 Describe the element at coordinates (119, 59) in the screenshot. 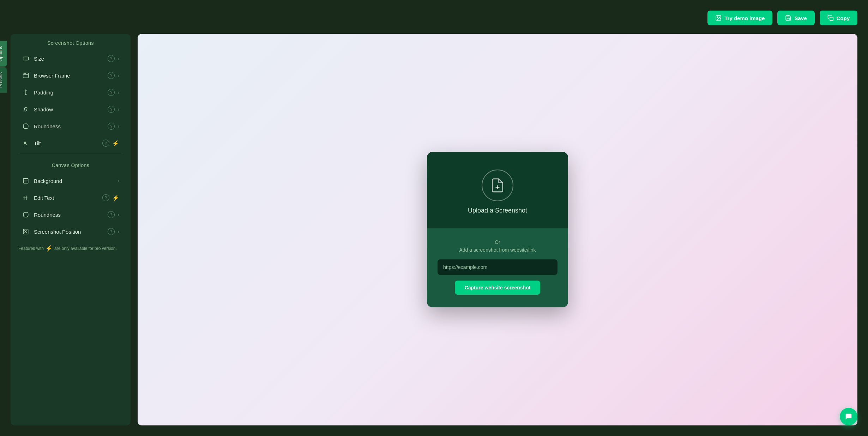

I see `size-chevron: ›` at that location.